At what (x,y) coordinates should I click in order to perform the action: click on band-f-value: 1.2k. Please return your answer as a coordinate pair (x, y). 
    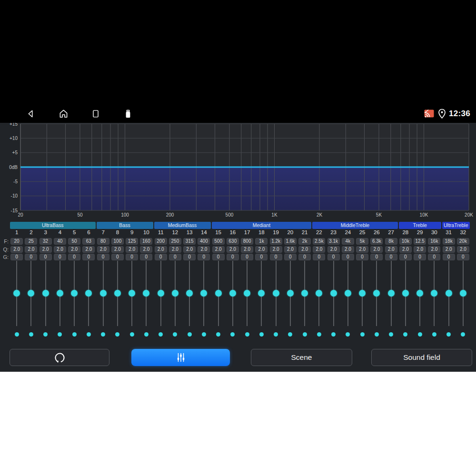
    Looking at the image, I should click on (276, 241).